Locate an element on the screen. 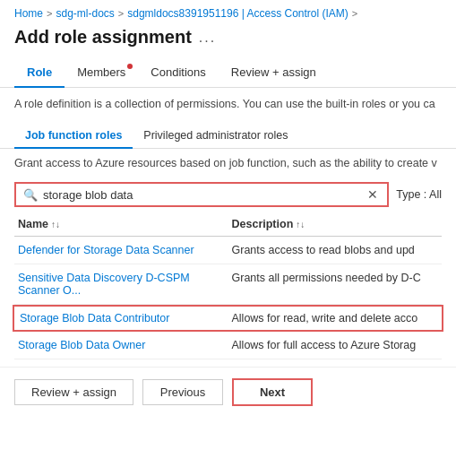 The image size is (456, 476). tab-members: Members is located at coordinates (101, 74).